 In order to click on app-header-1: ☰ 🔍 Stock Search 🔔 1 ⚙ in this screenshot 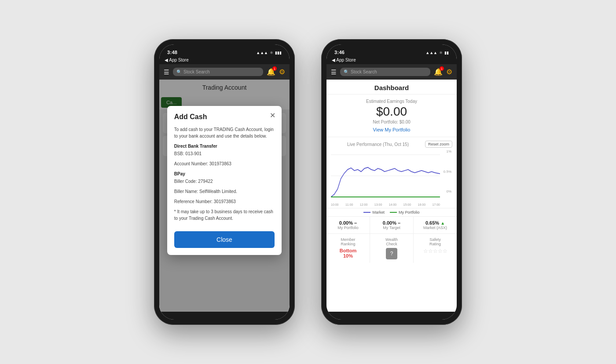, I will do `click(224, 72)`.